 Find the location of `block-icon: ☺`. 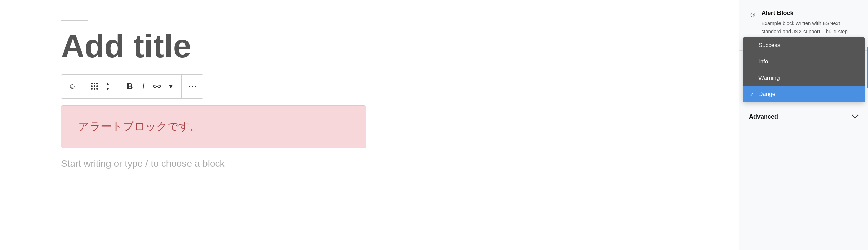

block-icon: ☺ is located at coordinates (753, 15).